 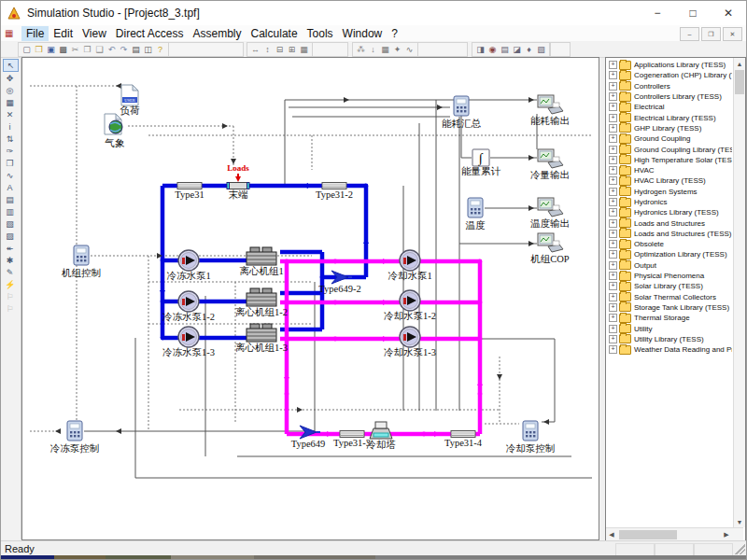 I want to click on menu-help: ?, so click(x=394, y=34).